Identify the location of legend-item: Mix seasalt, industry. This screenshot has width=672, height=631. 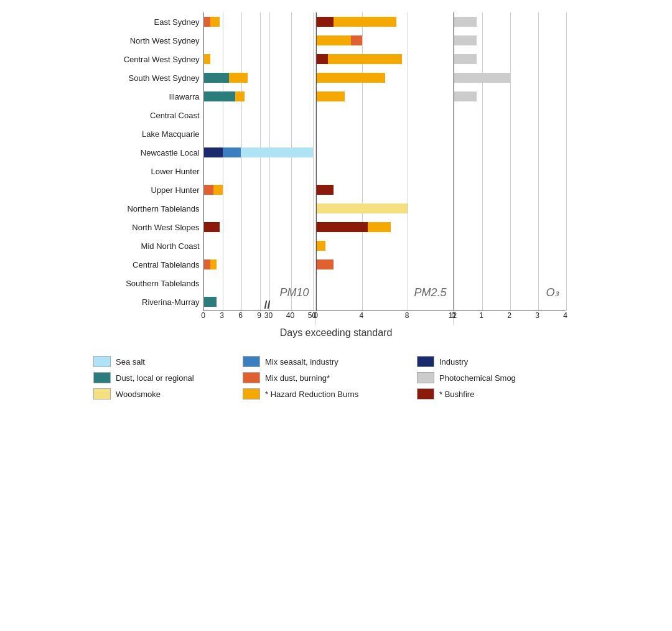
(324, 362).